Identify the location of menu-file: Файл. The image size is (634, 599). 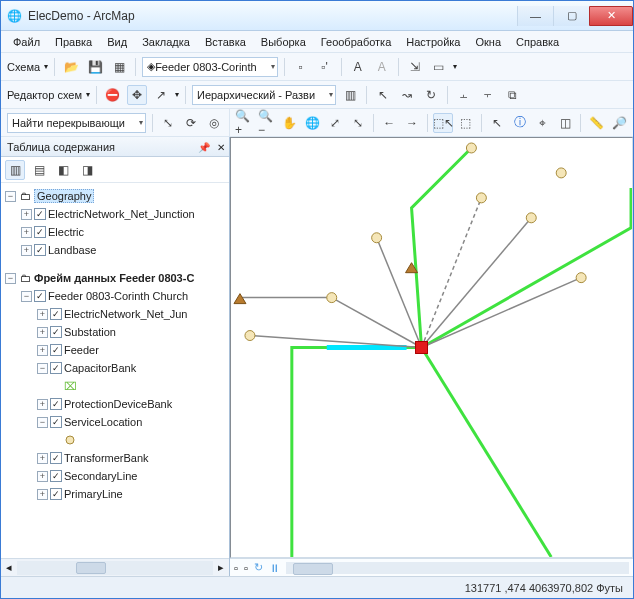
(26, 42).